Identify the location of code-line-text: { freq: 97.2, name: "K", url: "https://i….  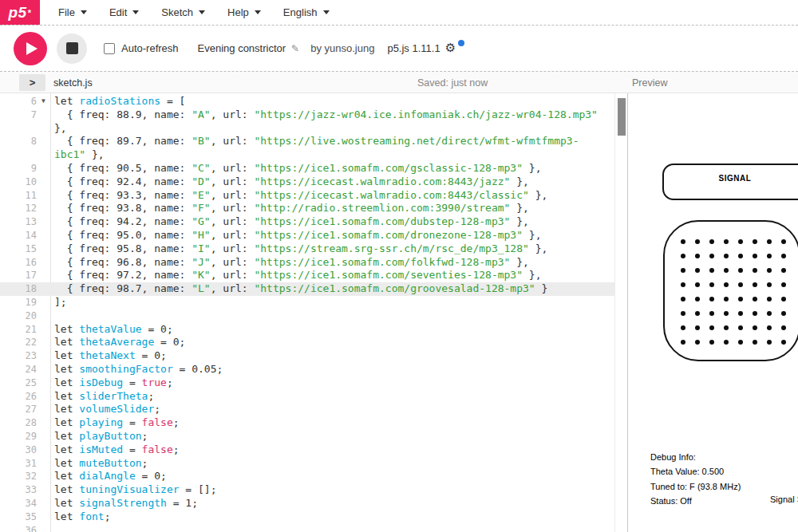
(338, 276).